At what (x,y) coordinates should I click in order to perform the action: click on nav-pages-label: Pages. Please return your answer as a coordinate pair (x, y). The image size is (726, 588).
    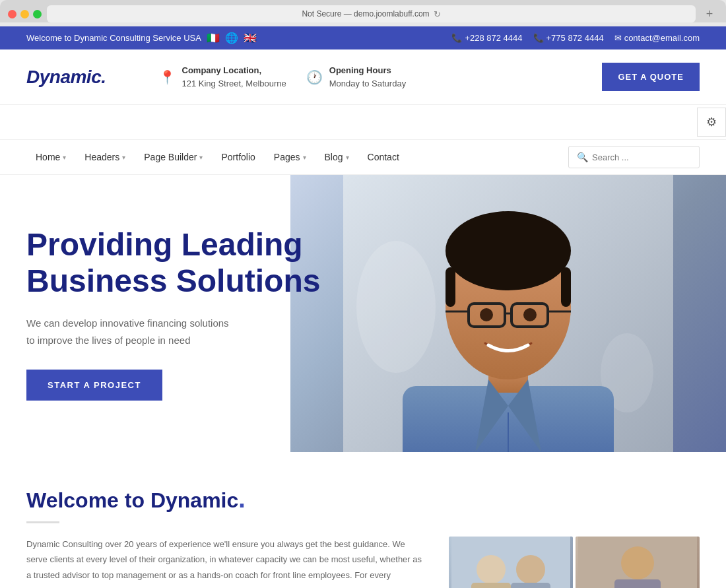
    Looking at the image, I should click on (287, 157).